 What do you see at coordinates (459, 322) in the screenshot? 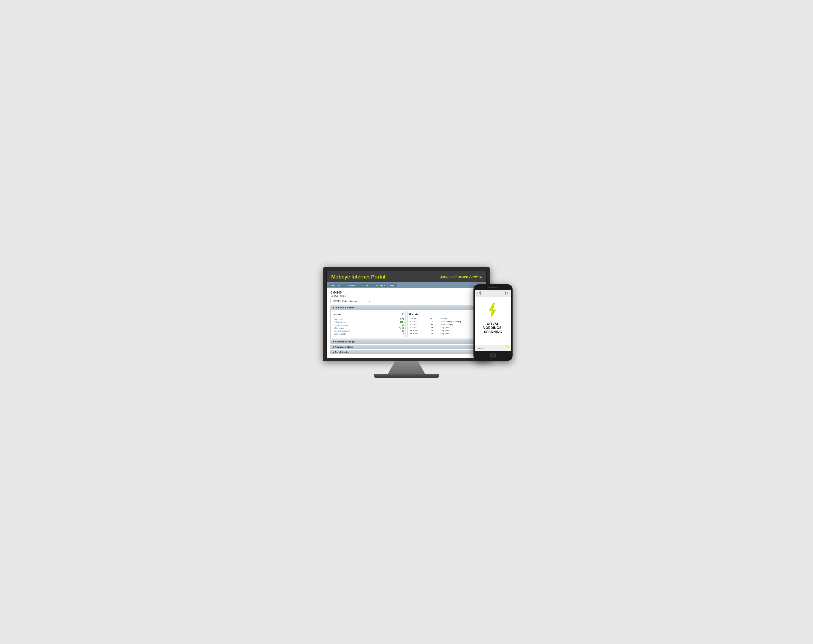
I see `cell-melding: Uitval voedingsspanning` at bounding box center [459, 322].